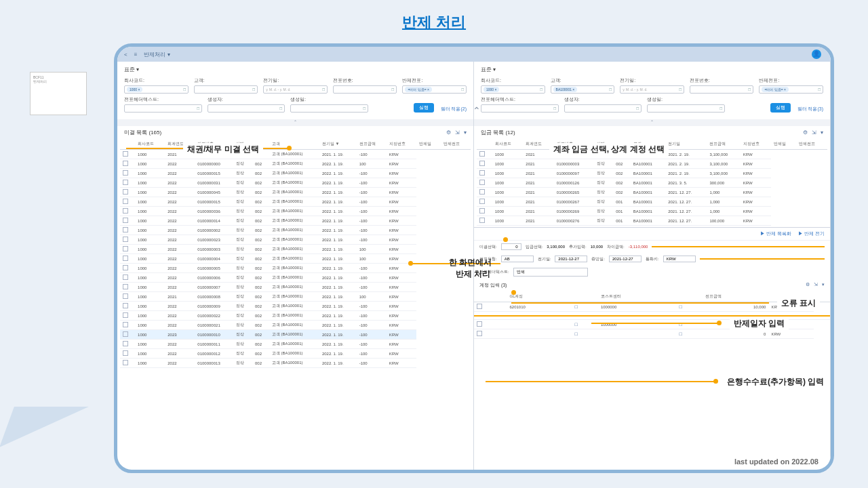 The height and width of the screenshot is (488, 868). I want to click on export-icon: ⇲, so click(457, 133).